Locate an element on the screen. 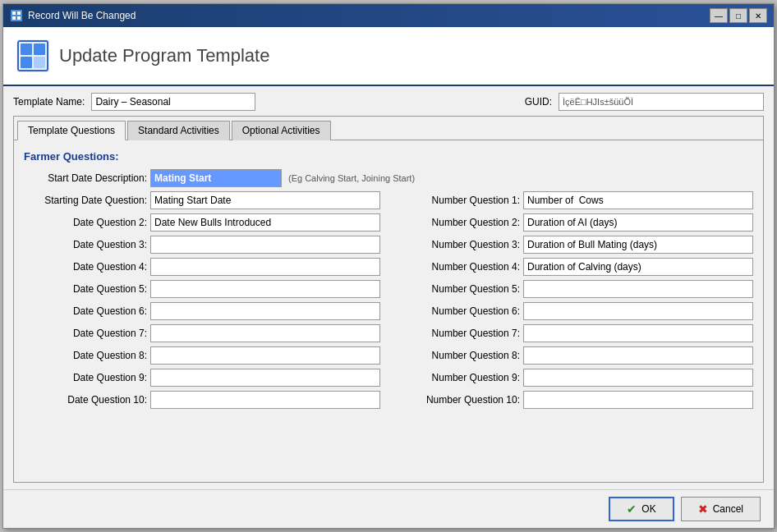 The width and height of the screenshot is (777, 532). template-name-row: Template Name: GUID: is located at coordinates (388, 102).